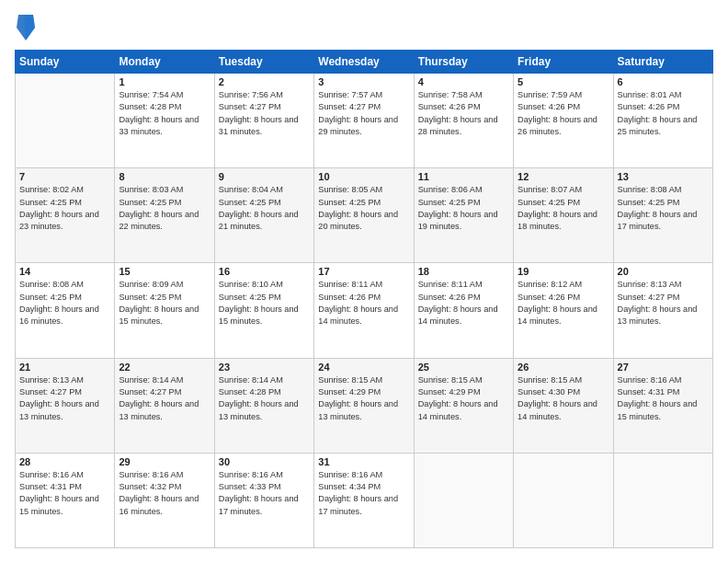  Describe the element at coordinates (364, 405) in the screenshot. I see `calendar-cell: 24Sunrise: 8:15 AMSunset: 4:29 PMDayligh…` at that location.